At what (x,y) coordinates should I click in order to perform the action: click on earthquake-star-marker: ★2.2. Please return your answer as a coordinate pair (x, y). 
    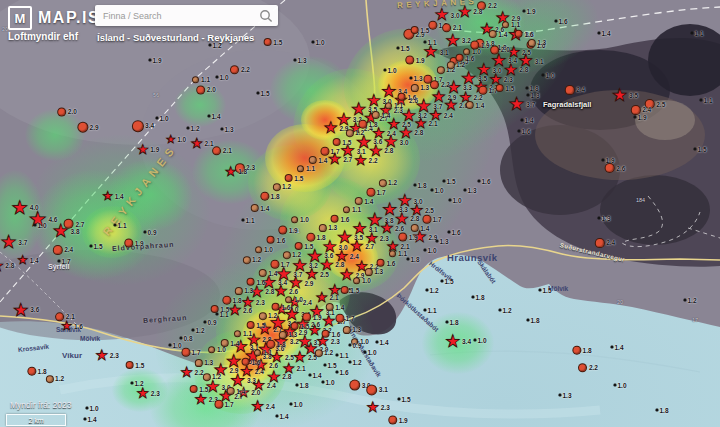
    Looking at the image, I should click on (192, 372).